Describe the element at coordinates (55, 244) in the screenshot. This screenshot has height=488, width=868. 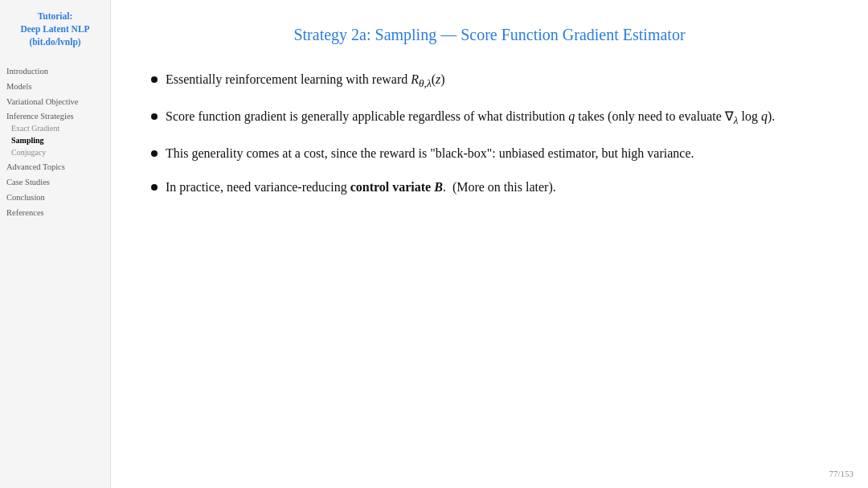
I see `sidebar: Tutorial: Deep Latent NLP (bit.do/lvnlp)…` at that location.